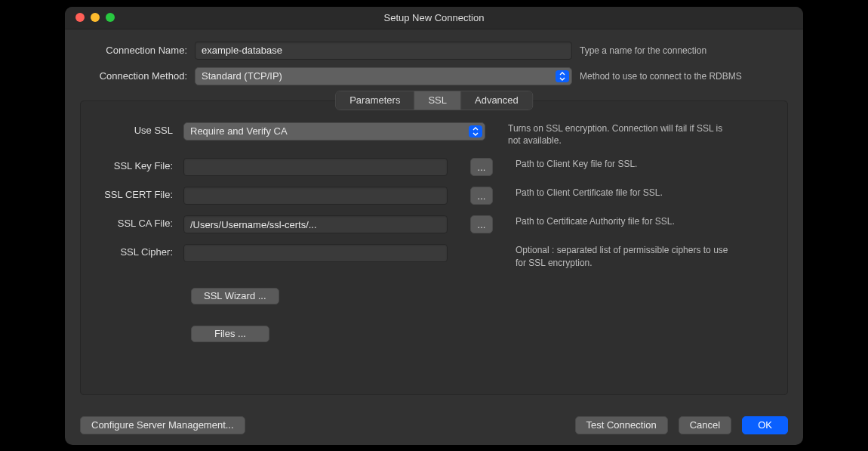 The height and width of the screenshot is (451, 868). What do you see at coordinates (90, 17) in the screenshot?
I see `window-controls` at bounding box center [90, 17].